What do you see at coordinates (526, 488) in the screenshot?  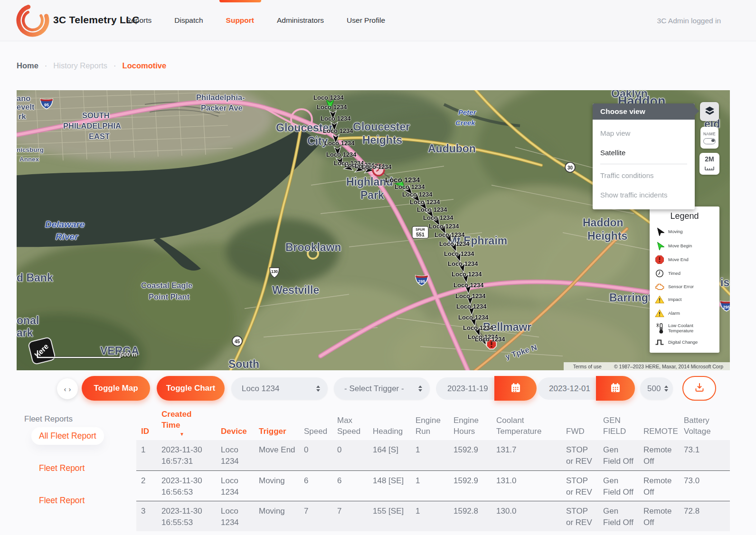 I see `table-cell: 131.0` at bounding box center [526, 488].